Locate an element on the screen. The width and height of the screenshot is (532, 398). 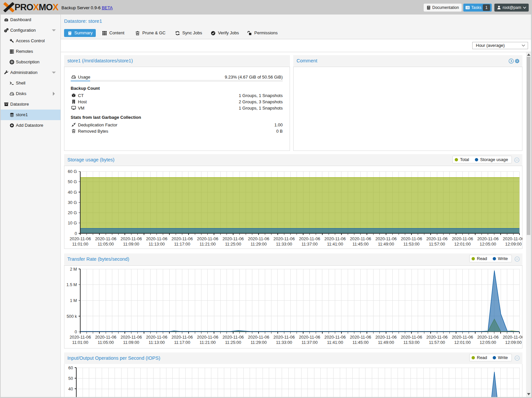
svg-text: 30 G is located at coordinates (72, 203).